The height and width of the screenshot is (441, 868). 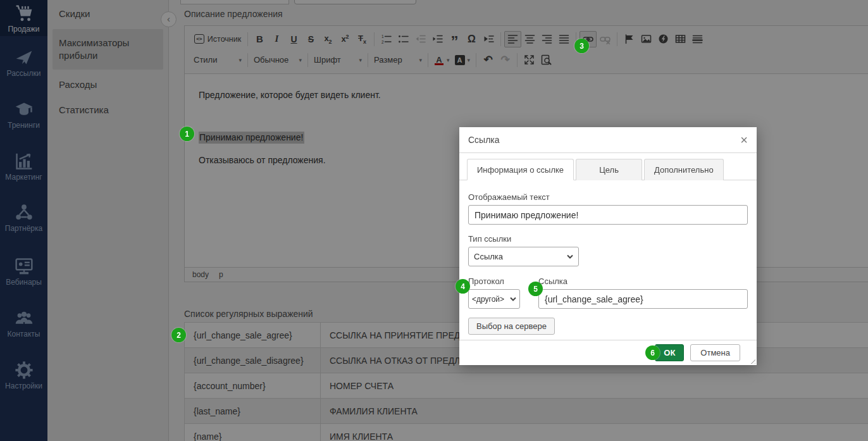 I want to click on dialog-tabs: Информация о ссылке Цель Дополнительно, so click(x=608, y=167).